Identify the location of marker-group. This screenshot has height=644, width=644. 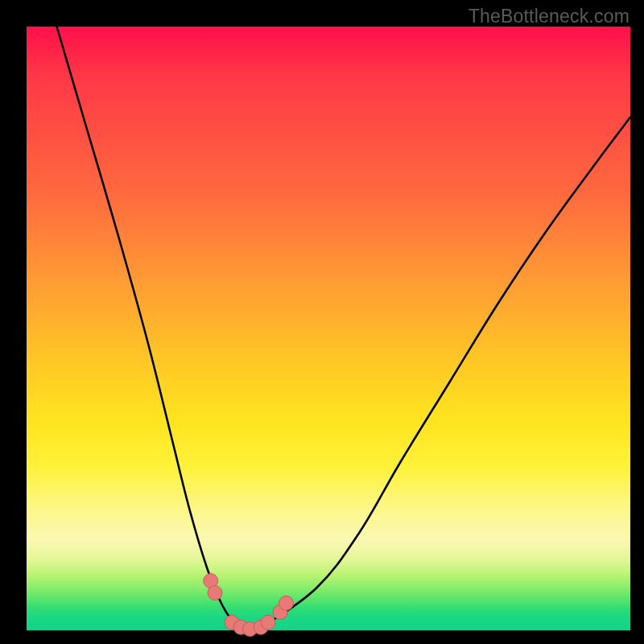
(249, 605).